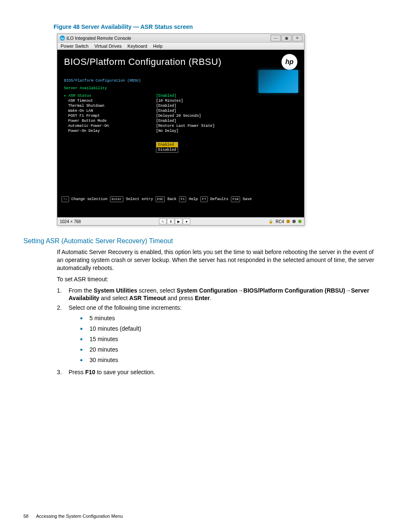 Image resolution: width=399 pixels, height=532 pixels. What do you see at coordinates (137, 46) in the screenshot?
I see `menu-keyboard: Keyboard` at bounding box center [137, 46].